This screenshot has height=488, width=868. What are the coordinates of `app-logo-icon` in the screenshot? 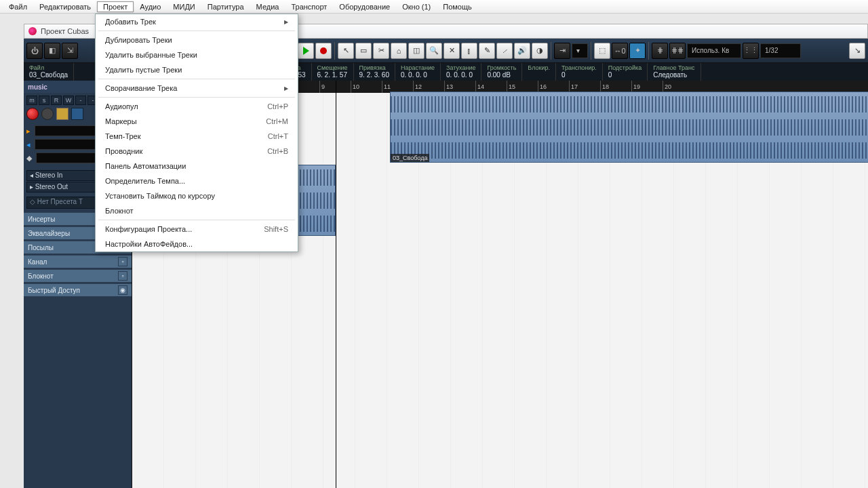 It's located at (33, 31).